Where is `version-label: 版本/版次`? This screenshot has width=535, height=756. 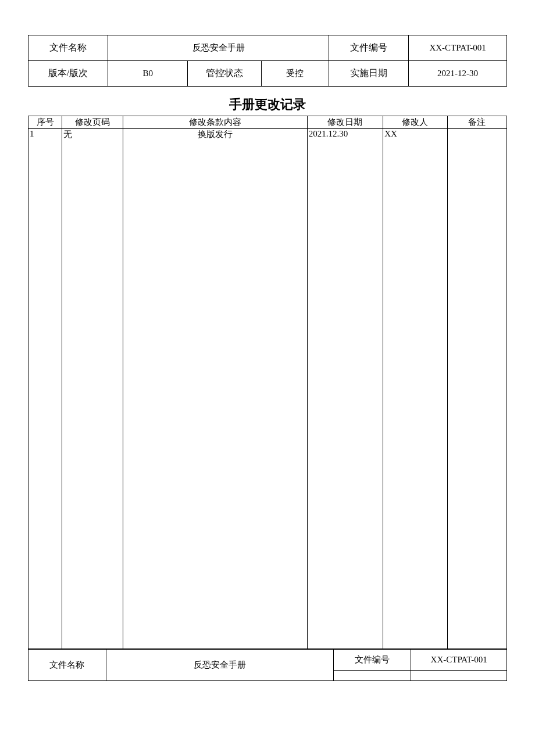
version-label: 版本/版次 is located at coordinates (69, 74).